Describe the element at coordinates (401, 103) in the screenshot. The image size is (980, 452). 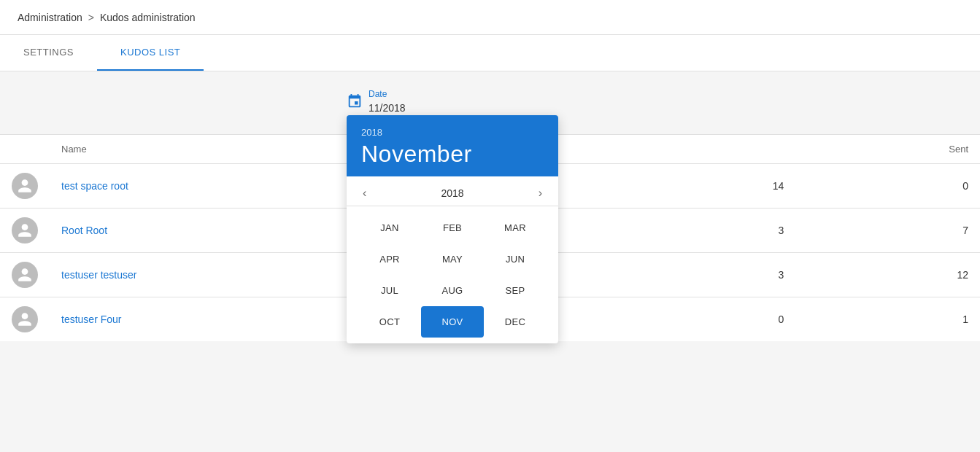
I see `date-input-wrapper: Date` at that location.